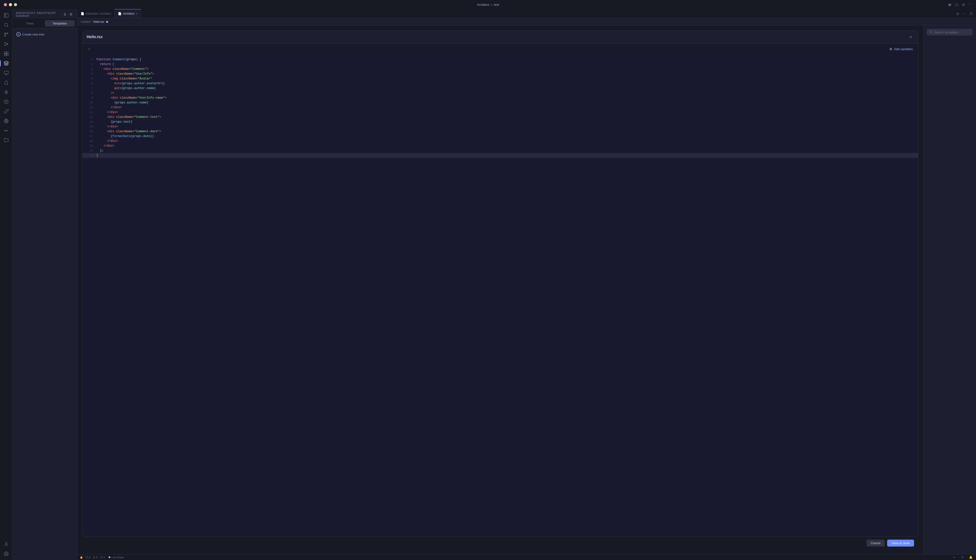  I want to click on source-control-icon, so click(6, 35).